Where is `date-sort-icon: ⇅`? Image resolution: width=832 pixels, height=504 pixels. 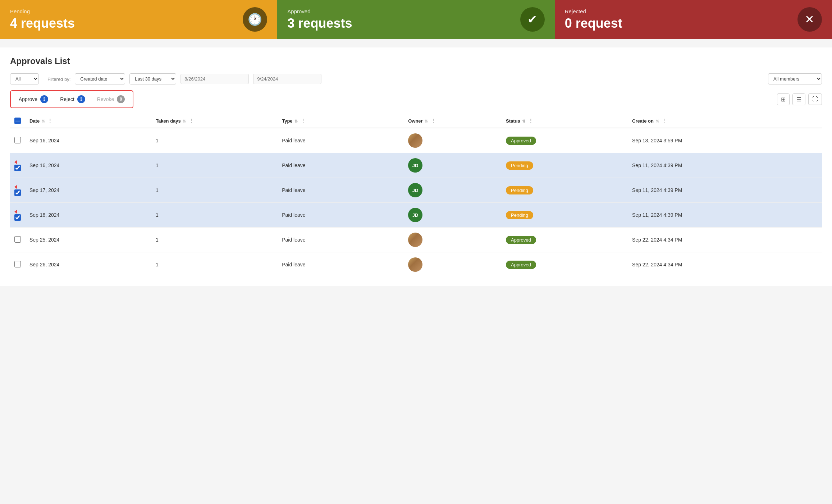
date-sort-icon: ⇅ is located at coordinates (43, 121).